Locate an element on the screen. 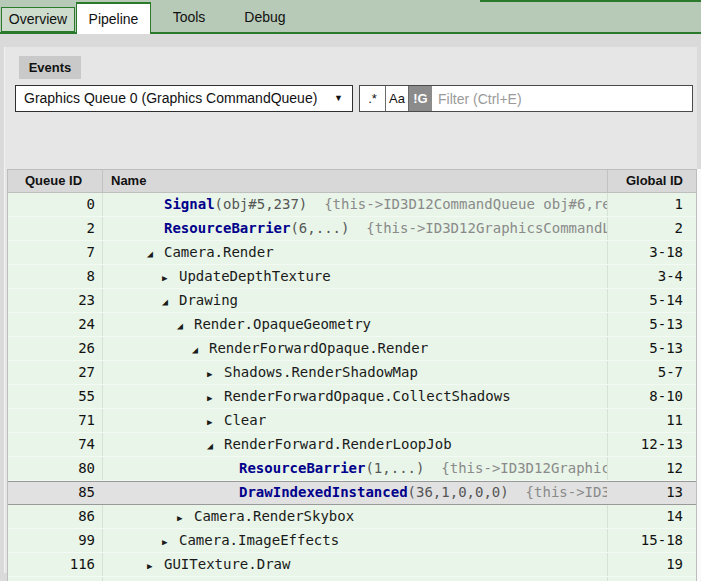 This screenshot has width=701, height=581. event-annotation: {this->ID3 is located at coordinates (558, 492).